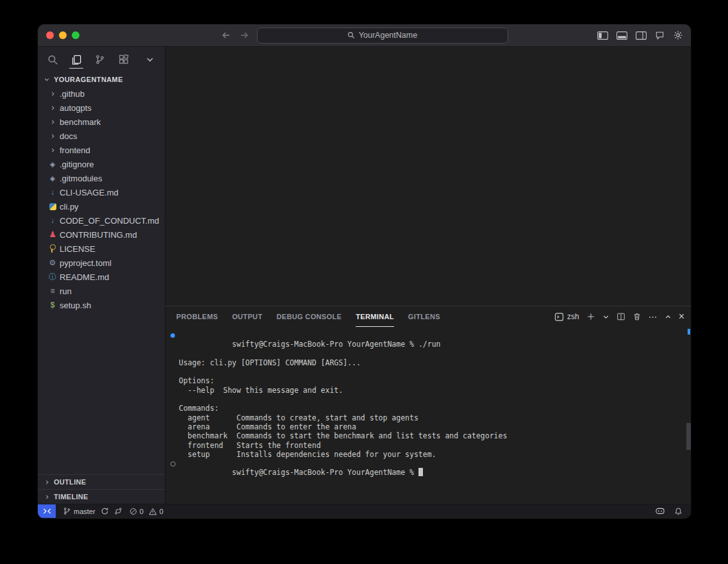  I want to click on source-control-view-icon, so click(100, 60).